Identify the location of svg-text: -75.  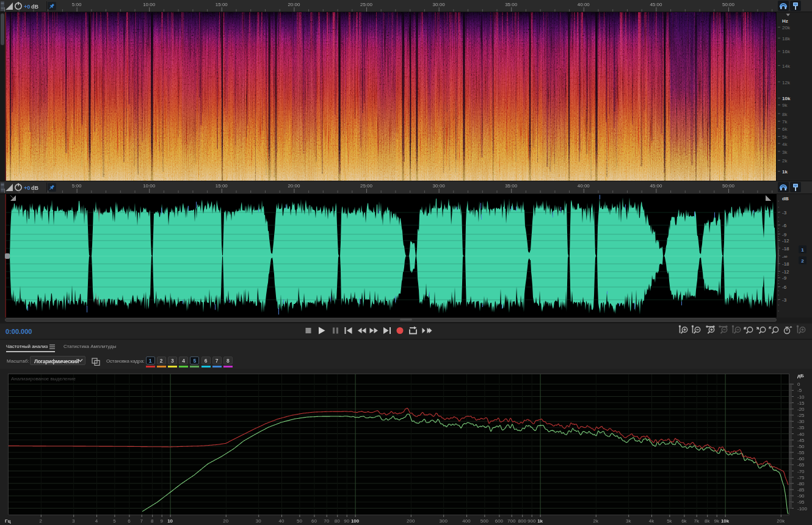
(801, 477).